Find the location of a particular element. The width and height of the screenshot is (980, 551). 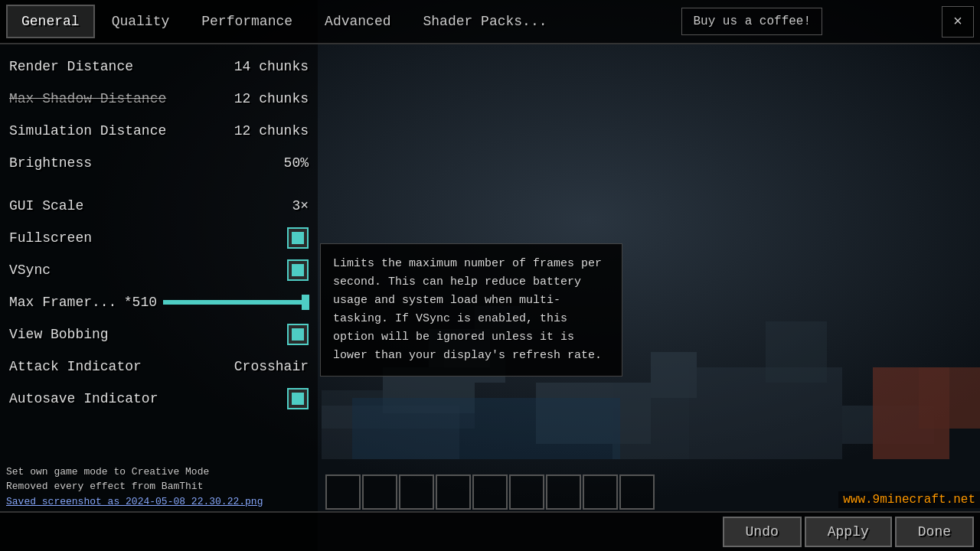

render-distance-label: Render Distance is located at coordinates (121, 67).